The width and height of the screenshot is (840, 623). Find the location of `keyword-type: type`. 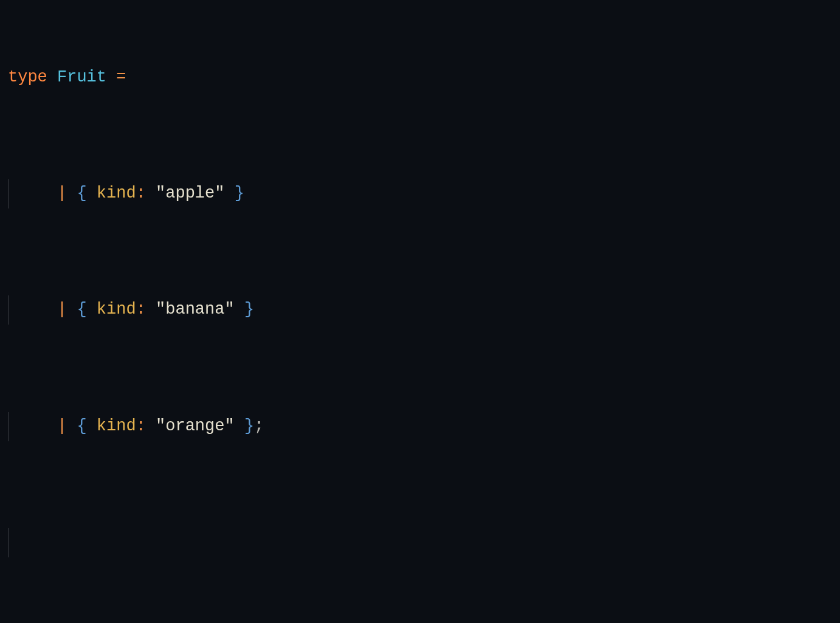

keyword-type: type is located at coordinates (28, 78).